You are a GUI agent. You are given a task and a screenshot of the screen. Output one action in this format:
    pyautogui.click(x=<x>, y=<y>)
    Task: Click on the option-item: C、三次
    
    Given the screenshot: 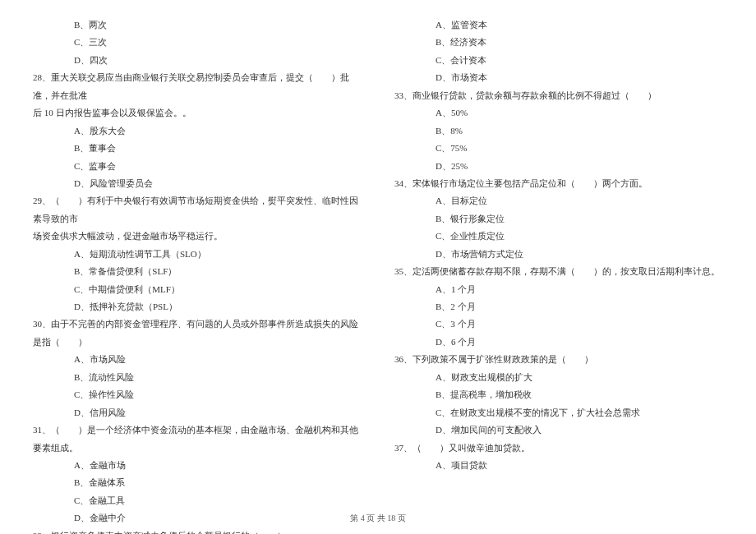 What is the action you would take?
    pyautogui.click(x=197, y=43)
    